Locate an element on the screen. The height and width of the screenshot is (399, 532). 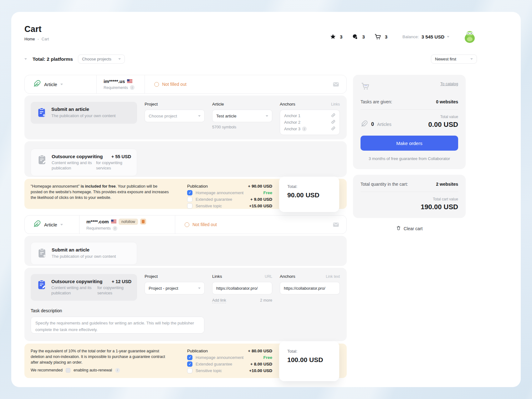
outsource-title: Outsource copywriting is located at coordinates (77, 157).